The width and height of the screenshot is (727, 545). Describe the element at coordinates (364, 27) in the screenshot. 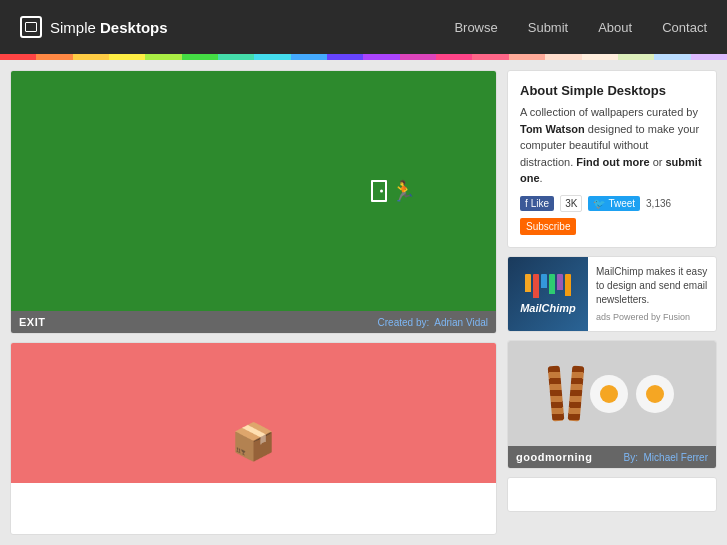

I see `header: Simple Desktops Browse Submit About Cont…` at that location.